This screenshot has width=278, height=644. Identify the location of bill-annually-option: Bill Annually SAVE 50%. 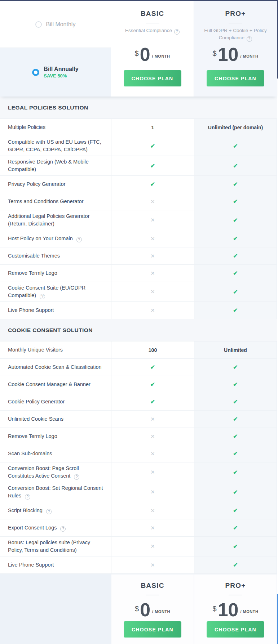
(56, 72).